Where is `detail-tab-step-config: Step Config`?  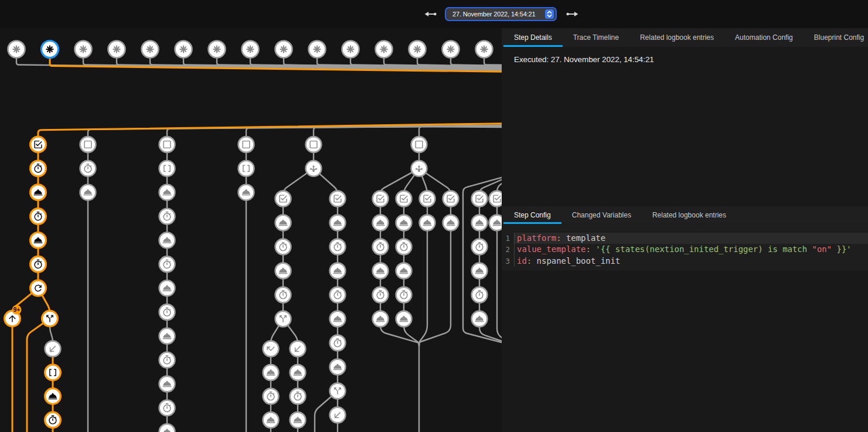 detail-tab-step-config: Step Config is located at coordinates (532, 215).